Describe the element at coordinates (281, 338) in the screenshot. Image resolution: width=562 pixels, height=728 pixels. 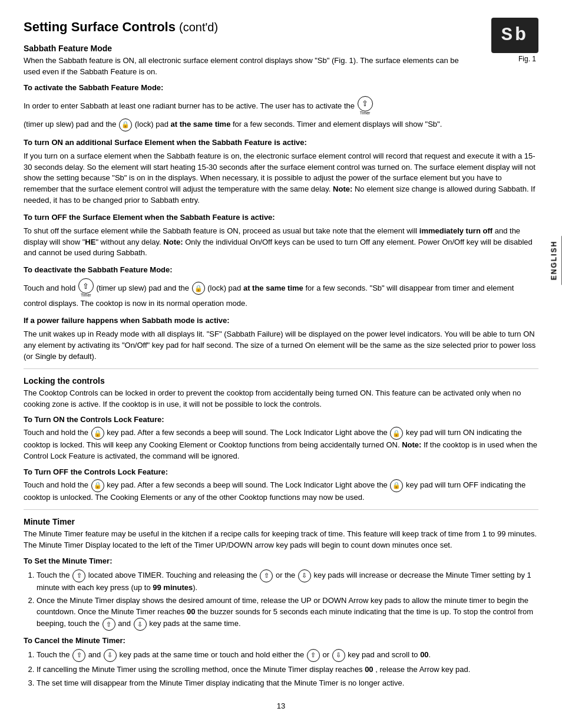
I see `power-failure-section: If a power failure happens when Sabbath …` at that location.